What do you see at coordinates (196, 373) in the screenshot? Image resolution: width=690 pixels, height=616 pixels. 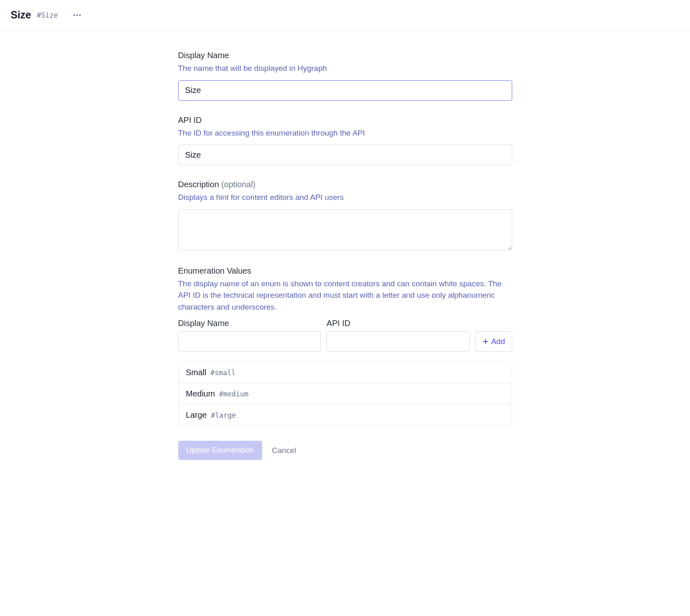 I see `enum-item-name: Small` at bounding box center [196, 373].